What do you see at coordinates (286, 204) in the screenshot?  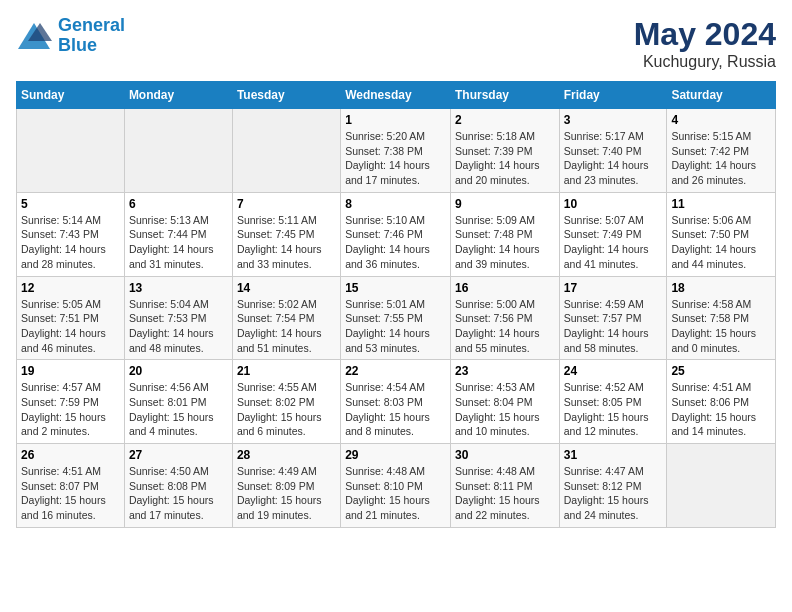 I see `day-number: 7` at bounding box center [286, 204].